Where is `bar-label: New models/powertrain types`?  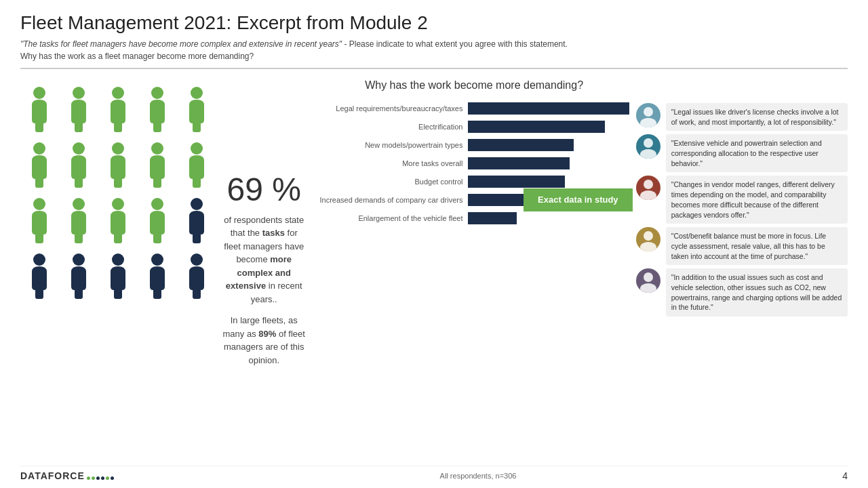
bar-label: New models/powertrain types is located at coordinates (393, 145).